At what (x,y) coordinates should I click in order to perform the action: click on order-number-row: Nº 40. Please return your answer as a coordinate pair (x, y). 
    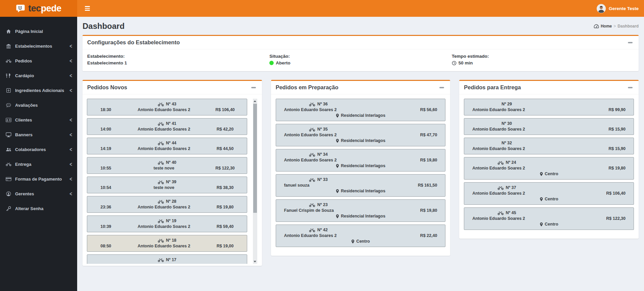
    Looking at the image, I should click on (167, 162).